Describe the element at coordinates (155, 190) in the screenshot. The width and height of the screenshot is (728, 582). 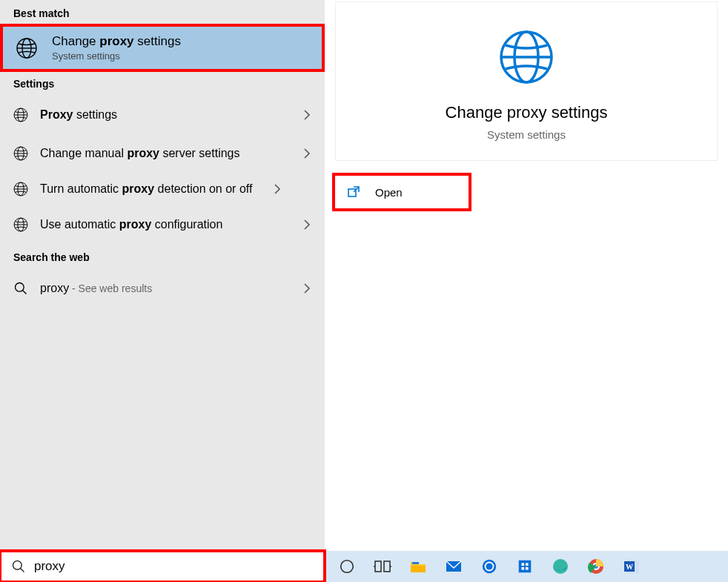
I see `result-label: Turn automatic proxy detection on or off` at that location.